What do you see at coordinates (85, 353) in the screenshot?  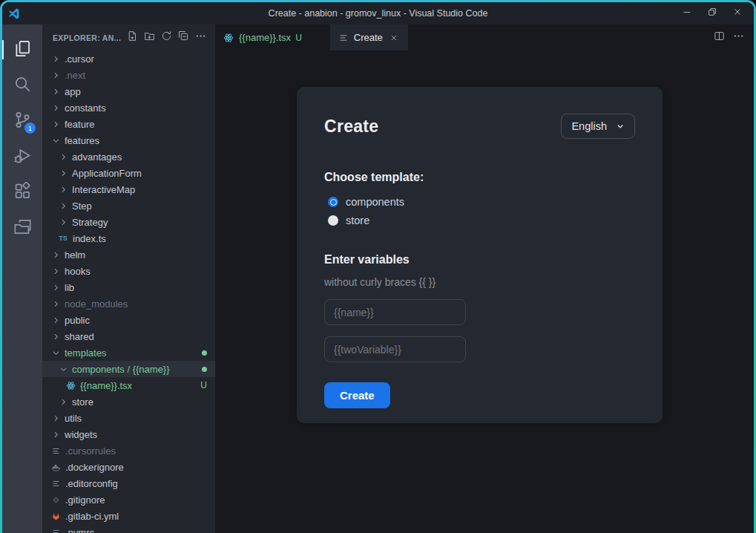 I see `tree-item-label: templates` at bounding box center [85, 353].